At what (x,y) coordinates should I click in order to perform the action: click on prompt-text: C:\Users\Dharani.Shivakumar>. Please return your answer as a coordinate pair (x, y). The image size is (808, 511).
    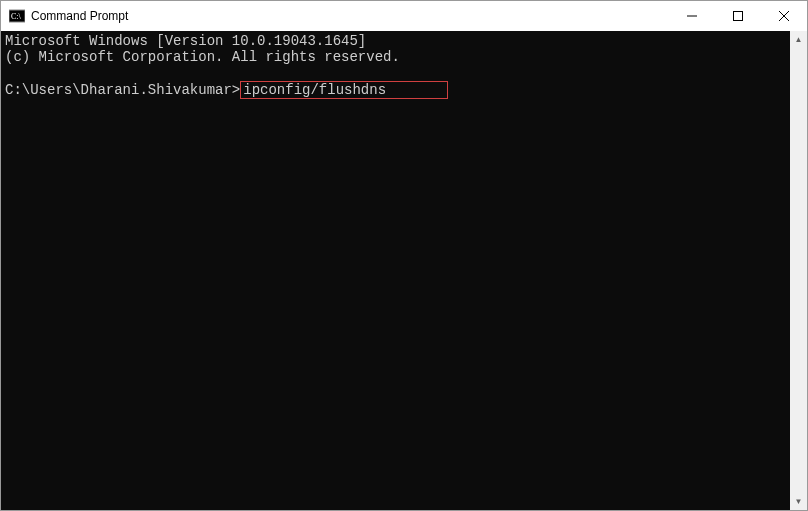
    Looking at the image, I should click on (122, 90).